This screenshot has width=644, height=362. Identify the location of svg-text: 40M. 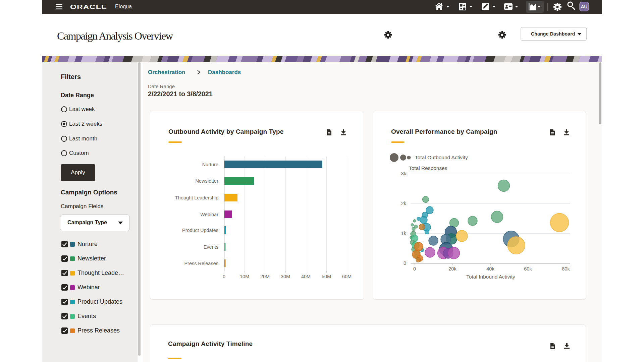
(306, 277).